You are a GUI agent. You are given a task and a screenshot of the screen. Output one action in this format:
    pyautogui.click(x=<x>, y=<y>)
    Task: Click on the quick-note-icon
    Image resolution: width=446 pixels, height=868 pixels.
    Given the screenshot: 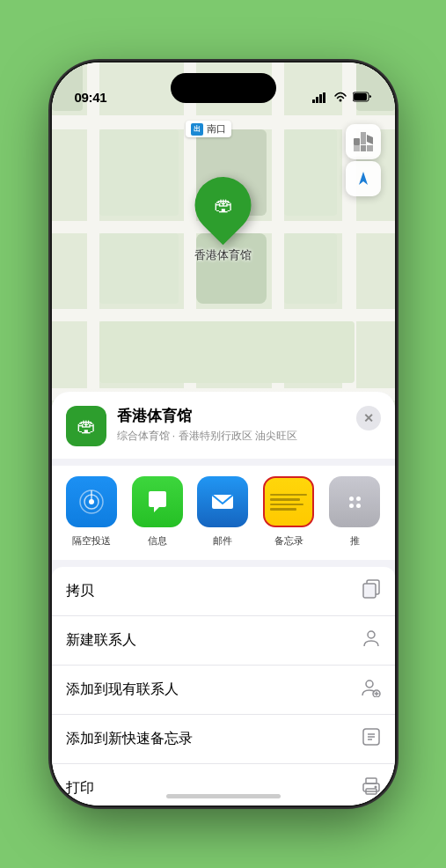 What is the action you would take?
    pyautogui.click(x=371, y=739)
    